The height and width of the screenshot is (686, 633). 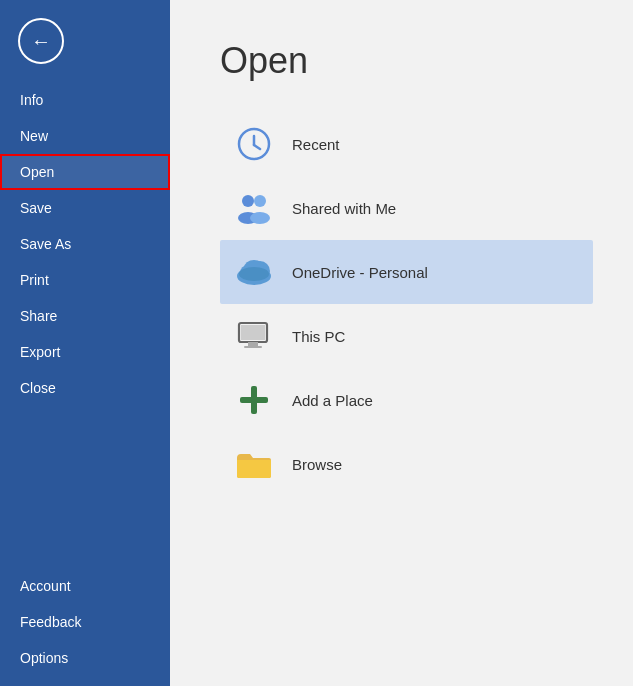 What do you see at coordinates (406, 144) in the screenshot?
I see `location-item-recent: Recent` at bounding box center [406, 144].